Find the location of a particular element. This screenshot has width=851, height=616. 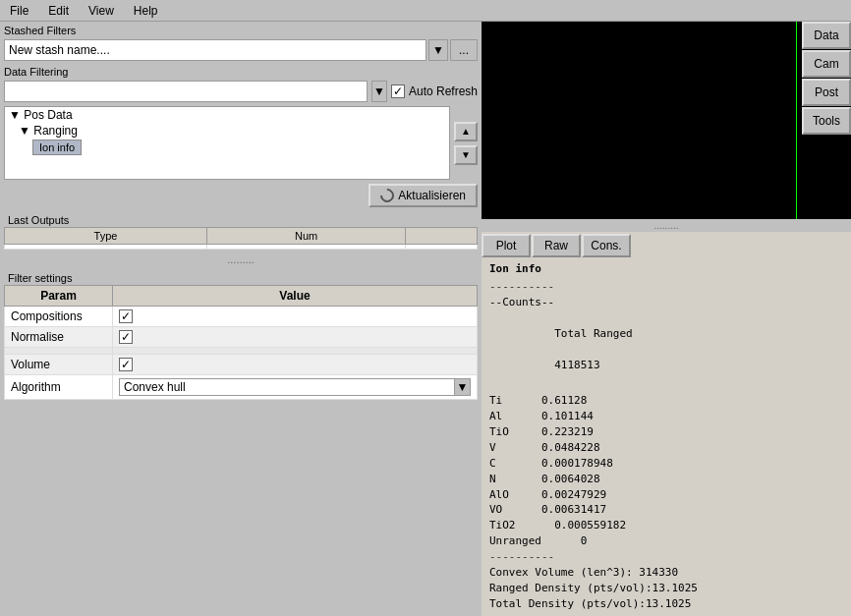

data-filtering-label: Data Filtering is located at coordinates (241, 71).